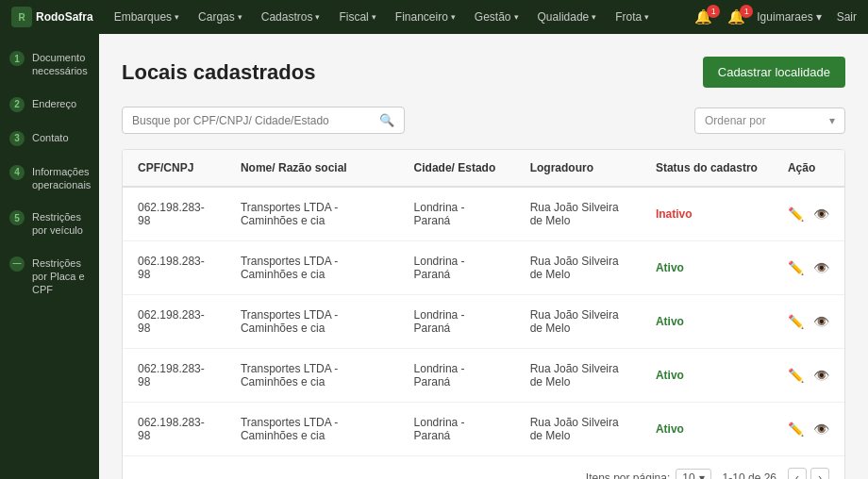  I want to click on brand-icon: R, so click(22, 17).